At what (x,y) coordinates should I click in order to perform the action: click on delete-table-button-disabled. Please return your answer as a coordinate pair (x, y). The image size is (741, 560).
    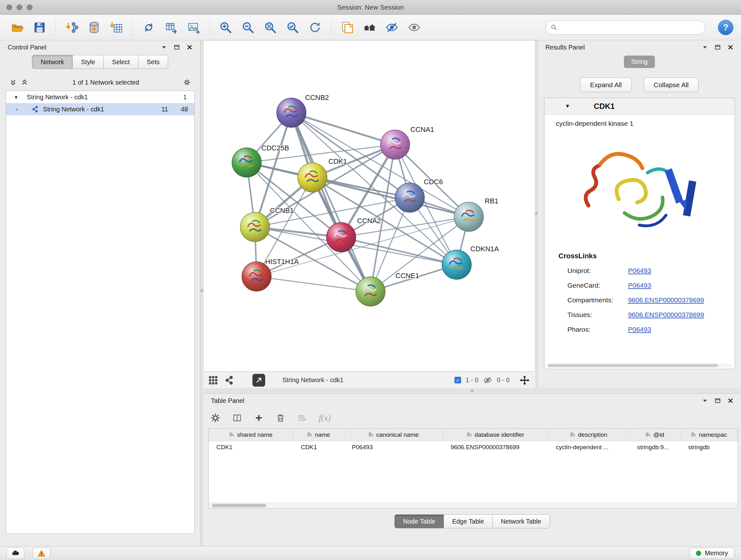
    Looking at the image, I should click on (302, 418).